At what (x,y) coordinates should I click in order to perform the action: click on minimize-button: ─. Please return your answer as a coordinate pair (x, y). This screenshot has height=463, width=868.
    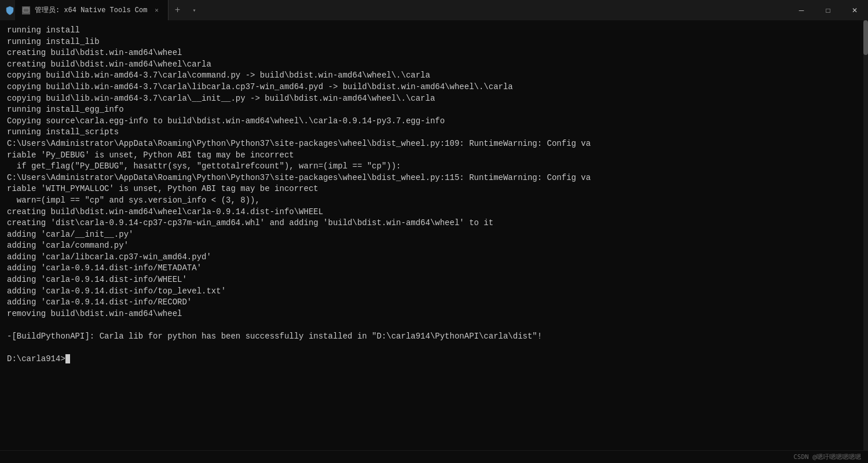
    Looking at the image, I should click on (801, 10).